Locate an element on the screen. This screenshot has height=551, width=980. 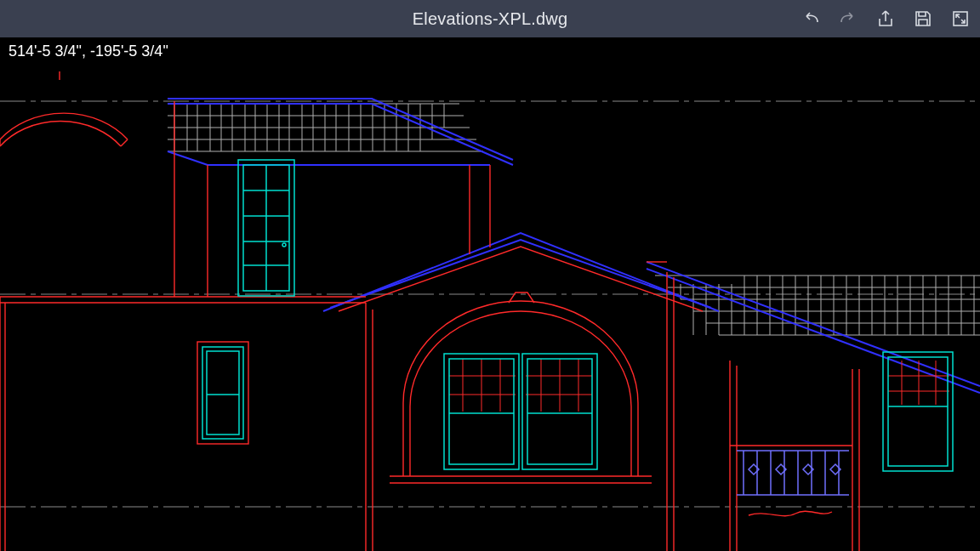
expand-icon is located at coordinates (960, 19).